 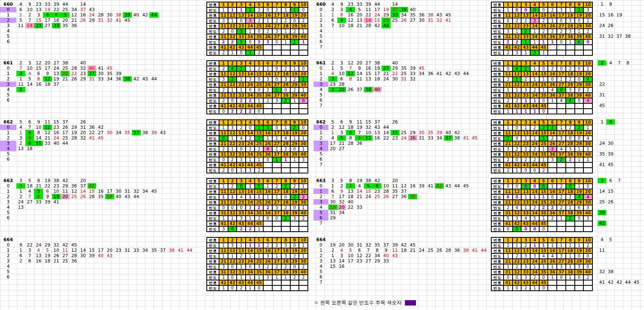 I want to click on lotto-number-cell: 38, so click(x=127, y=79).